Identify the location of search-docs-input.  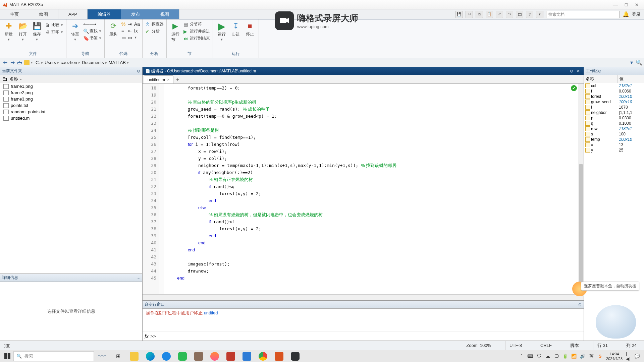
(583, 14).